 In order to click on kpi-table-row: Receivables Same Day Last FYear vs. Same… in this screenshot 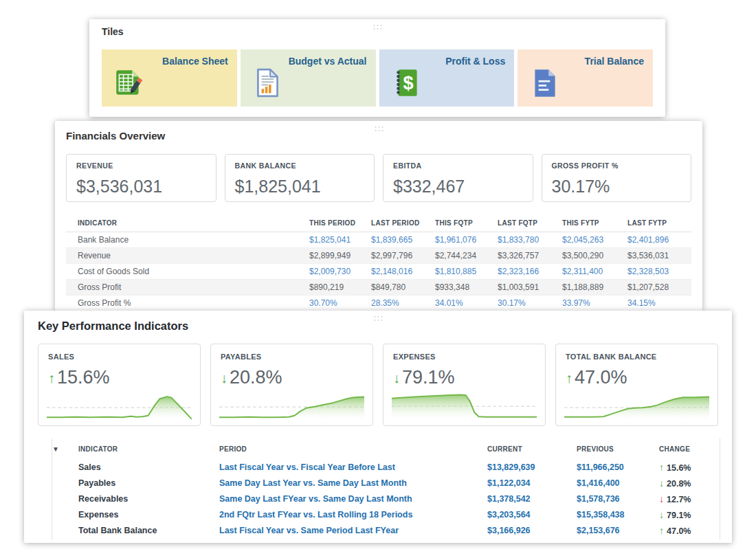, I will do `click(386, 499)`.